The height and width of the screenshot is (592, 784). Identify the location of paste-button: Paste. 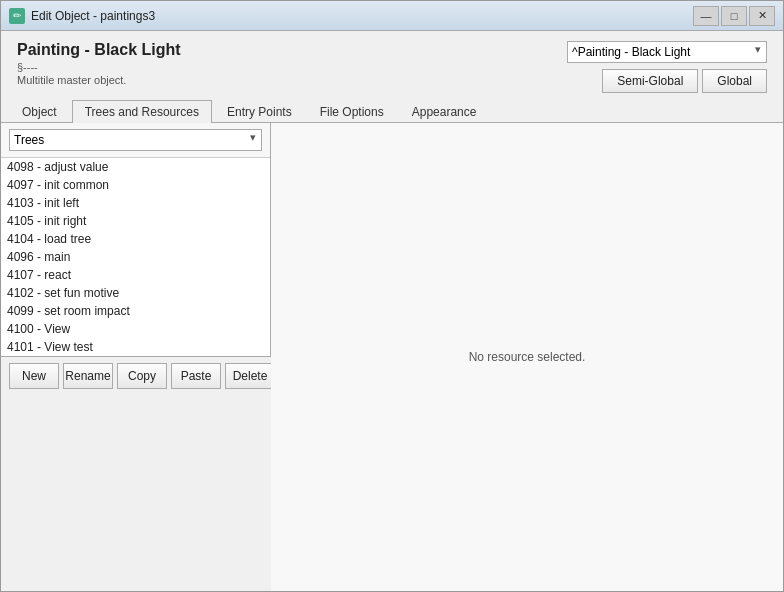
(196, 376).